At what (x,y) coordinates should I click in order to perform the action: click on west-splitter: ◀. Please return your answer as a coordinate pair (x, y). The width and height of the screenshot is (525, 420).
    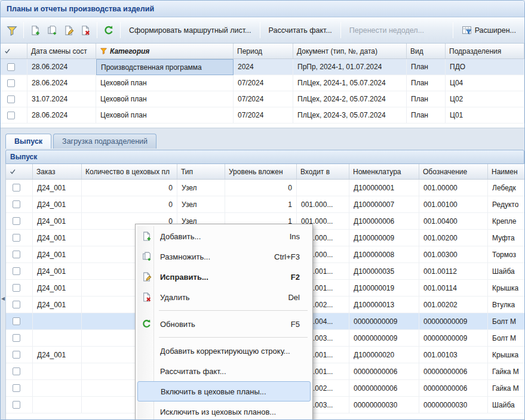
    Looking at the image, I should click on (3, 274).